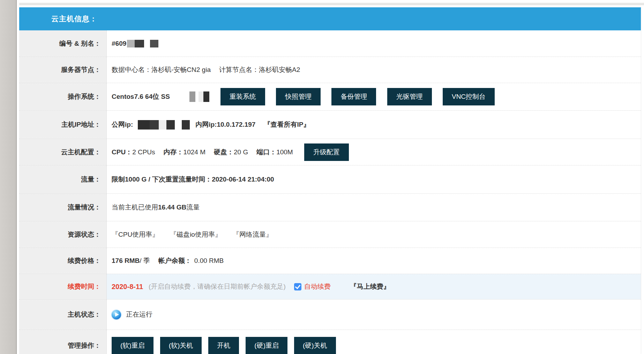  I want to click on running-status-icon, so click(117, 315).